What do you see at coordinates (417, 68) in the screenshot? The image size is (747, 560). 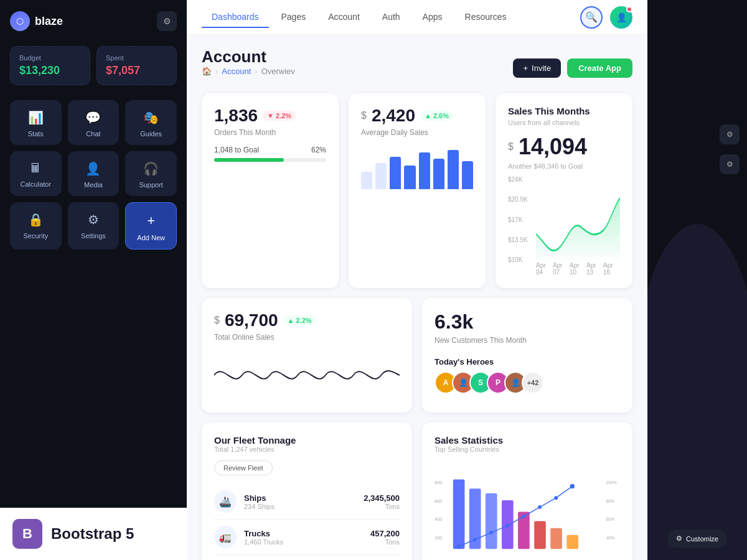 I see `page-header: Account 🏠 › Account › Overwiev + Invite …` at bounding box center [417, 68].